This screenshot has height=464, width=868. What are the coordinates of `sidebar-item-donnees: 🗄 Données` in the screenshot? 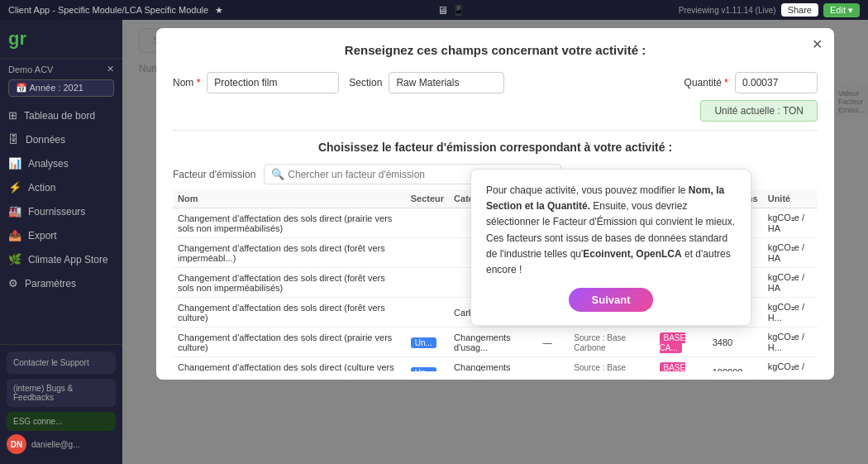 It's located at (61, 139).